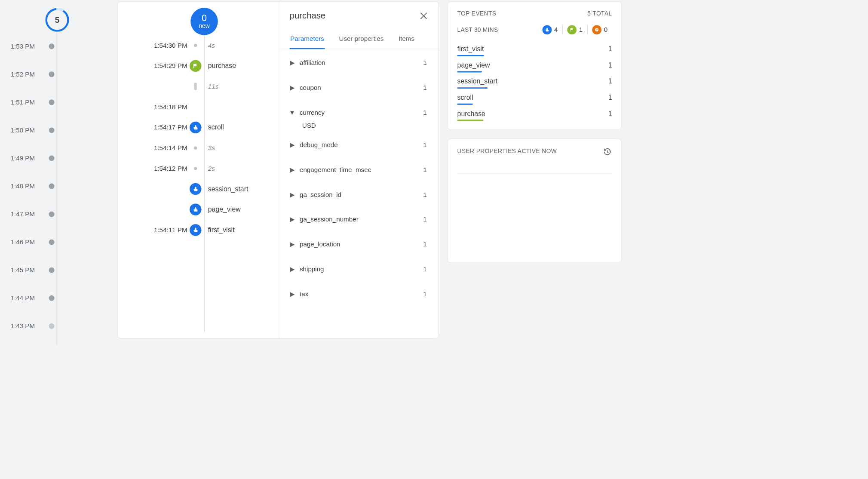  What do you see at coordinates (199, 209) in the screenshot?
I see `event-row: page_view` at bounding box center [199, 209].